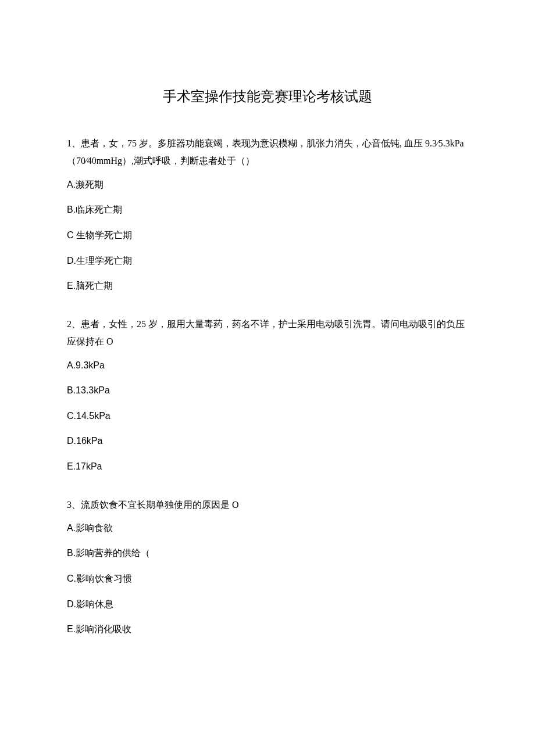 The width and height of the screenshot is (535, 756). Describe the element at coordinates (268, 629) in the screenshot. I see `option-e: E.影响消化吸收` at that location.